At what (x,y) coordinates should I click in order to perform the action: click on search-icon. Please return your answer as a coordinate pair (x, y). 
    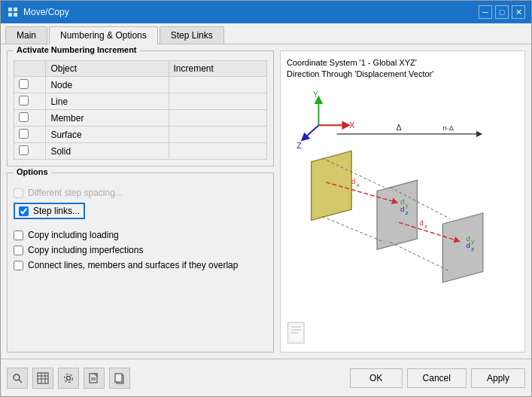
    Looking at the image, I should click on (17, 378).